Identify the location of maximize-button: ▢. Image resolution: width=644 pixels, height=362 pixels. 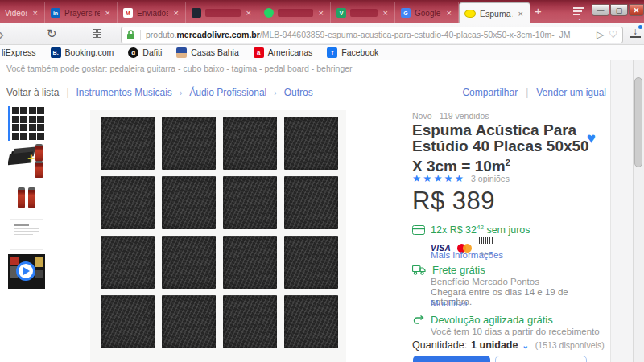
(619, 10).